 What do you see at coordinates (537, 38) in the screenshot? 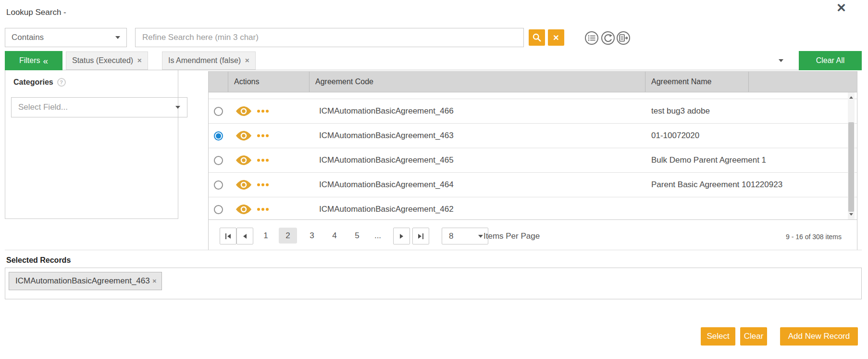
I see `search-icon` at bounding box center [537, 38].